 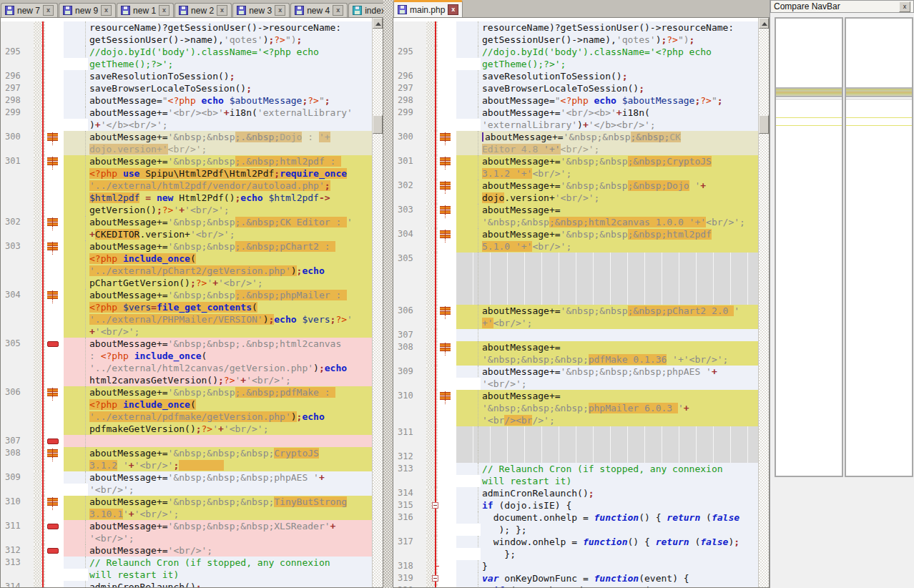 What do you see at coordinates (223, 411) in the screenshot?
I see `code-text: aboutMessage+='&nbsp;&nbsp;.&nbsp;pdfMak…` at bounding box center [223, 411].